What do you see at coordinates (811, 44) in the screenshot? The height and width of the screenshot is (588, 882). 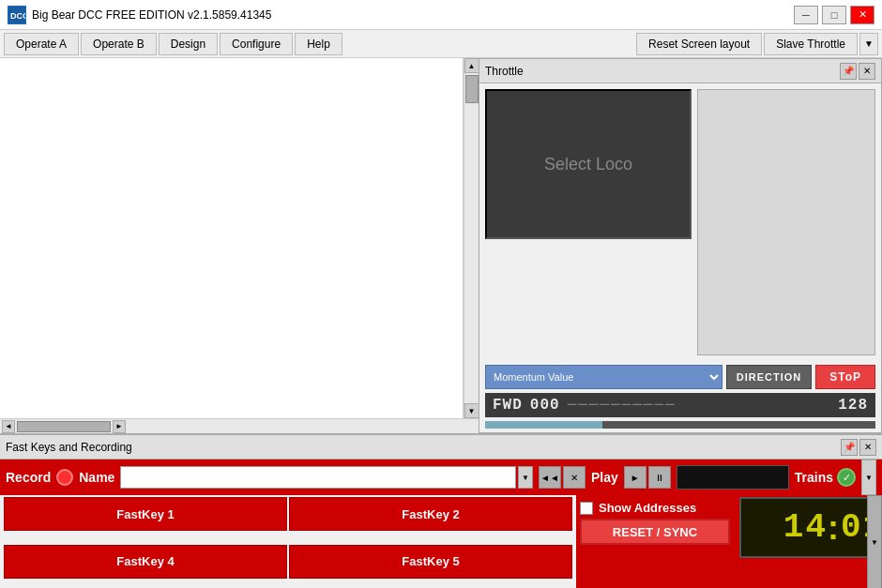 I see `menu-slave-throttle: Slave Throttle` at bounding box center [811, 44].